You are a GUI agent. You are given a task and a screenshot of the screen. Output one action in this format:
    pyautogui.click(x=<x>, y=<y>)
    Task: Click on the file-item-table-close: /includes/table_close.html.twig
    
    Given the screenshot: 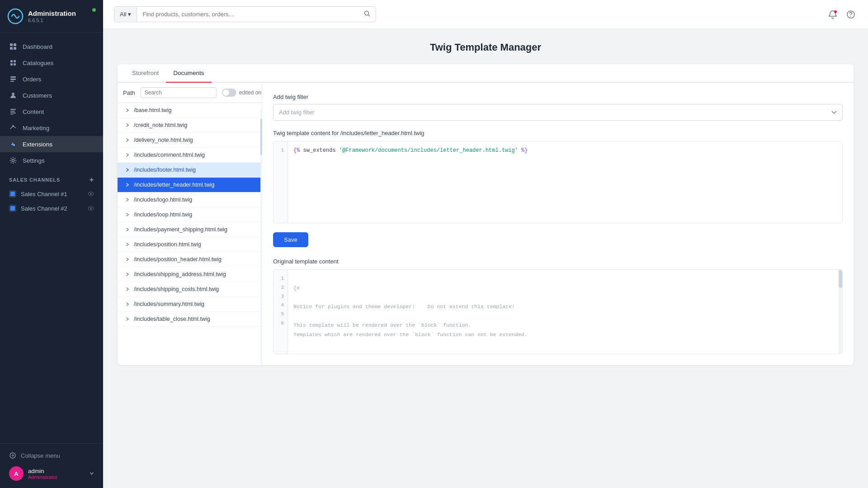 What is the action you would take?
    pyautogui.click(x=190, y=319)
    